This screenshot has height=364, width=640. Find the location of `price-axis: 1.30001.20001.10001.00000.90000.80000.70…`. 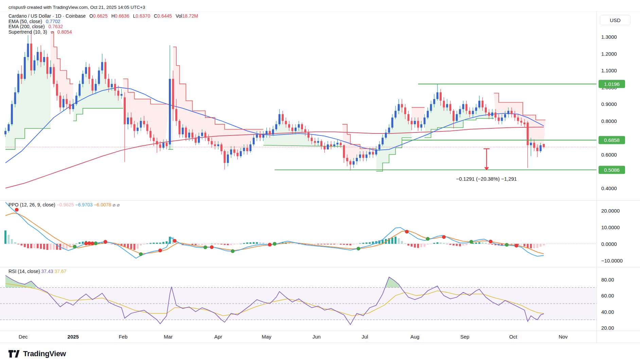

price-axis: 1.30001.20001.10001.00000.90000.80000.70… is located at coordinates (612, 182).